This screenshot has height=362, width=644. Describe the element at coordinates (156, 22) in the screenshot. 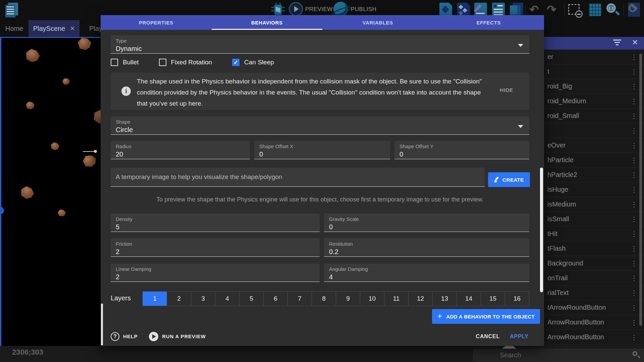

I see `tab-properties: PROPERTIES` at that location.